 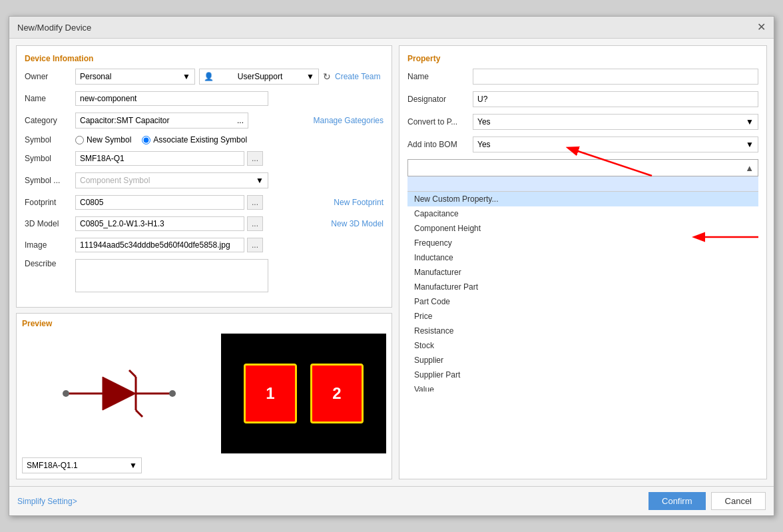 What do you see at coordinates (47, 245) in the screenshot?
I see `image-label: Image` at bounding box center [47, 245].